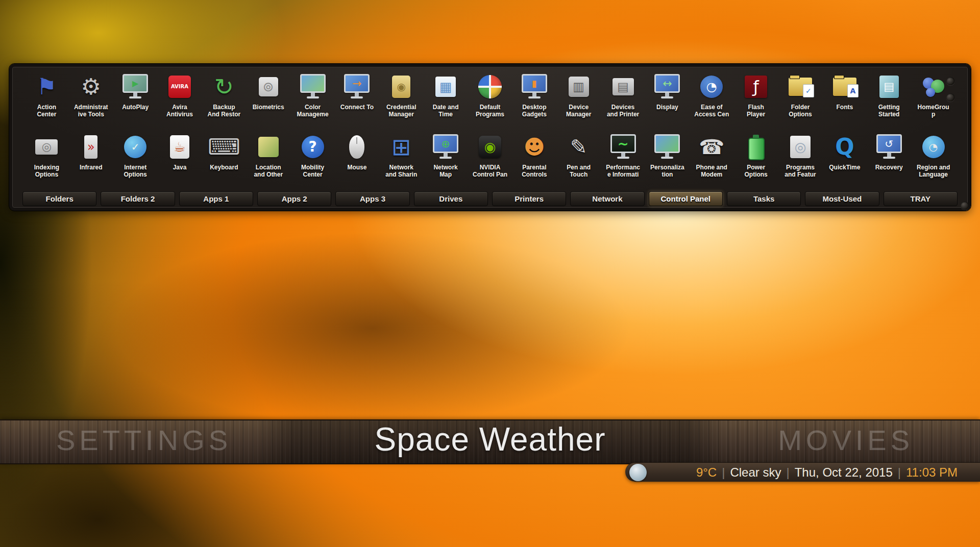  I want to click on fingerprint-icon: ⊚, so click(268, 87).